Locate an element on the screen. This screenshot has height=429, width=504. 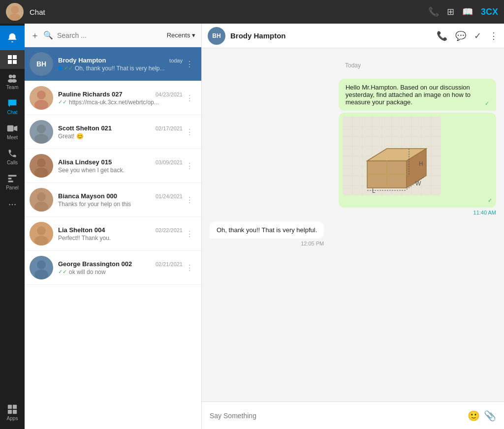
search-icon: 🔍 is located at coordinates (48, 35).